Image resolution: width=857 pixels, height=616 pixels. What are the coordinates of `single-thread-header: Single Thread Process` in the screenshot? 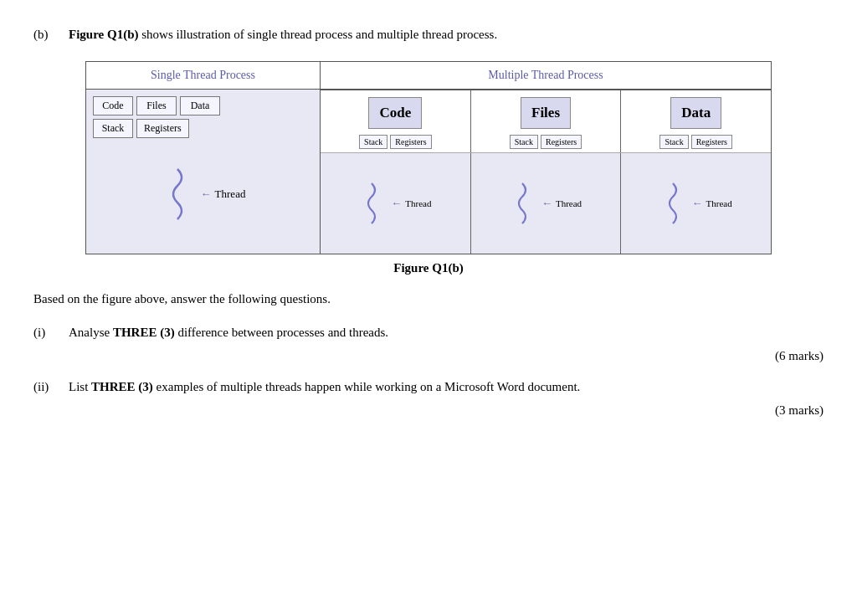 It's located at (203, 75).